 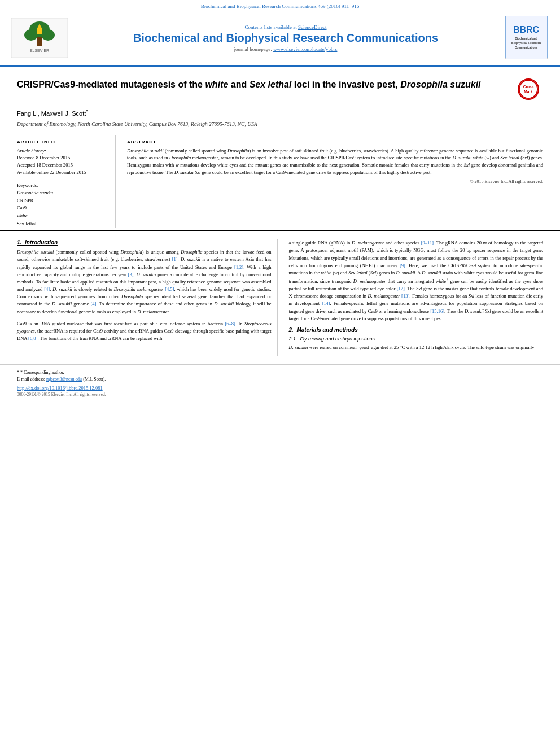 I want to click on elsevier-header-logo: ELSEVIER, so click(x=40, y=38).